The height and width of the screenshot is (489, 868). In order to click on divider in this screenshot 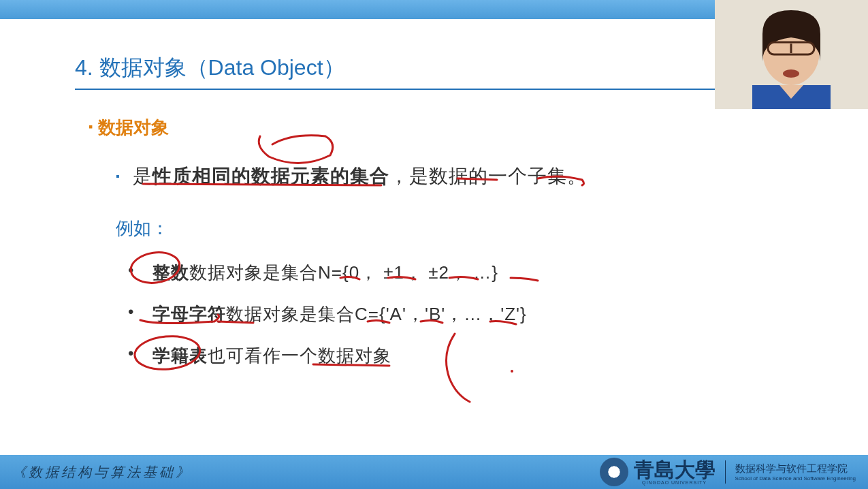, I will do `click(726, 472)`.